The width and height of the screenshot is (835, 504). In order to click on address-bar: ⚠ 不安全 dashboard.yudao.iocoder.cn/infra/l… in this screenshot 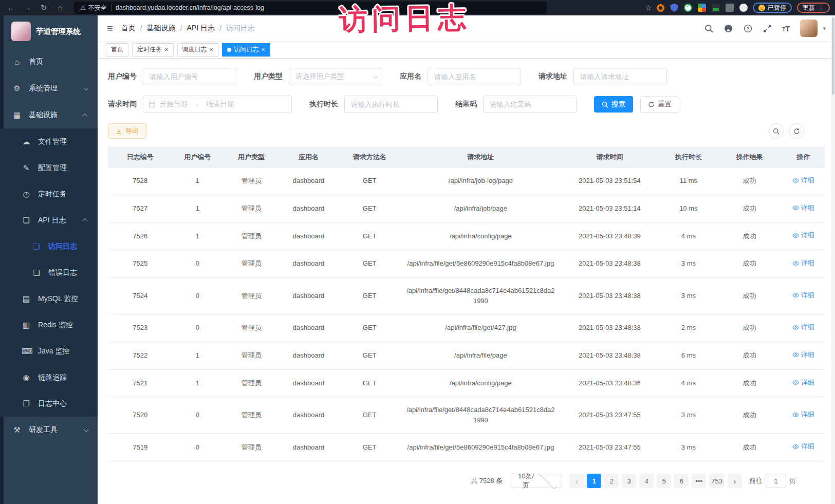, I will do `click(310, 8)`.